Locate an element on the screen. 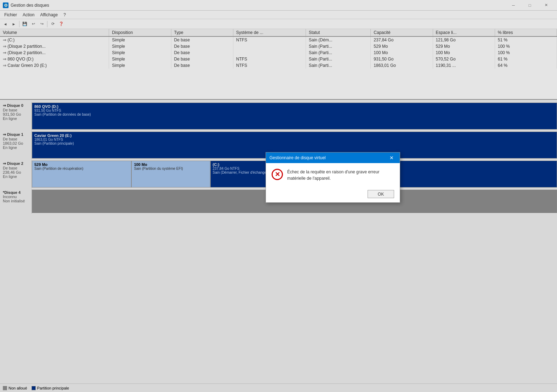  table-row: ⇒ Caviar Green 20 (E:)SimpleDe baseNTFSS… is located at coordinates (278, 65).